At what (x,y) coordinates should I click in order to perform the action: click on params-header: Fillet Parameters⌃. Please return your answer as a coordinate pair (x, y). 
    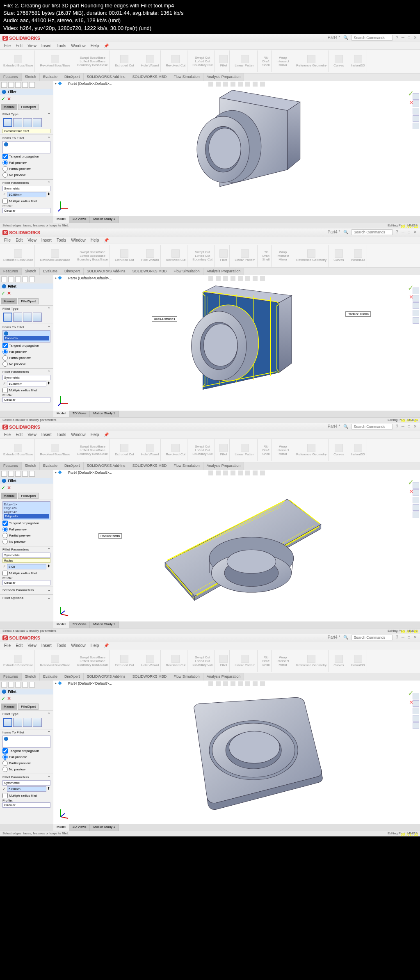
    Looking at the image, I should click on (26, 183).